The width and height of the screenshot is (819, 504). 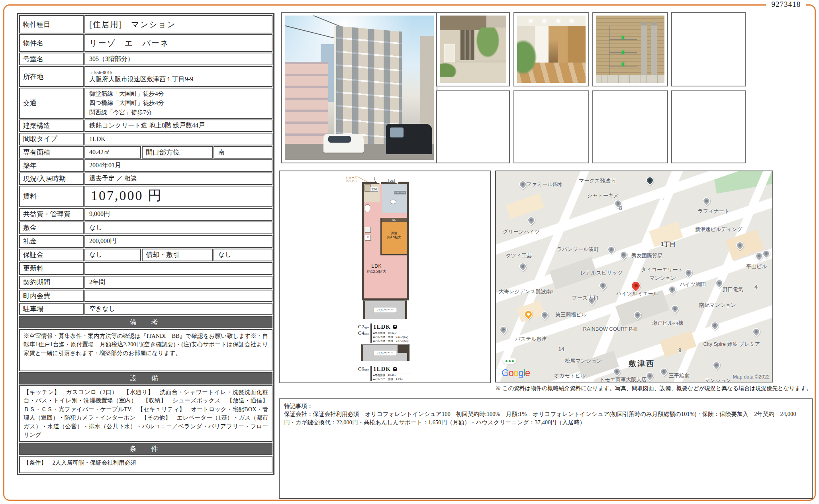 What do you see at coordinates (662, 270) in the screenshot?
I see `map-place-label: タイコーエリート` at bounding box center [662, 270].